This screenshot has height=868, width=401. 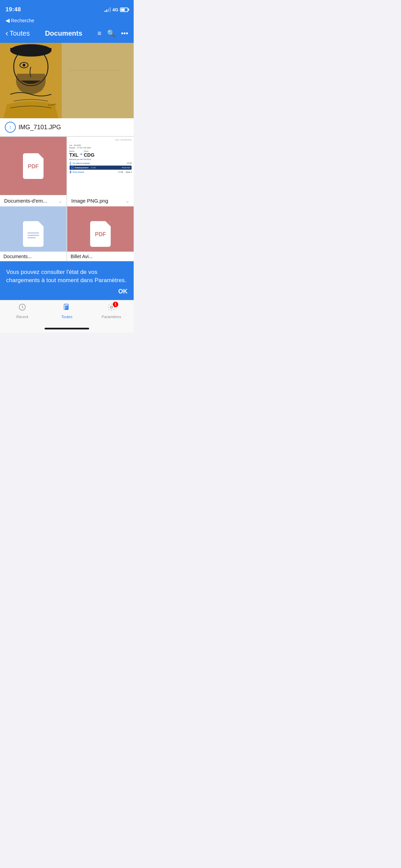 What do you see at coordinates (100, 143) in the screenshot?
I see `bp-dots: • • • •` at bounding box center [100, 143].